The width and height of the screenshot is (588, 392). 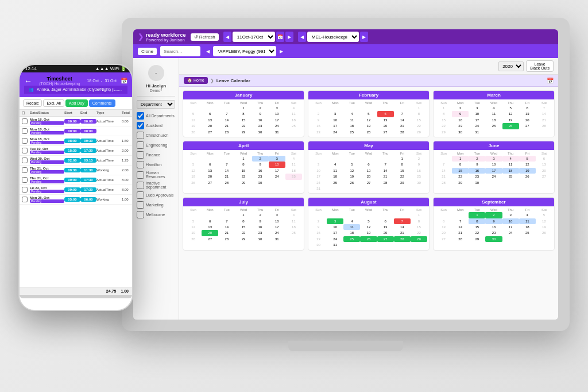 I want to click on cal-day-March-30: 30, so click(x=461, y=132).